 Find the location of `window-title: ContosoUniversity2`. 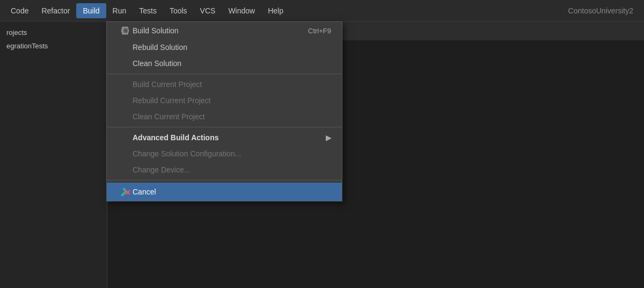

window-title: ContosoUniversity2 is located at coordinates (604, 11).